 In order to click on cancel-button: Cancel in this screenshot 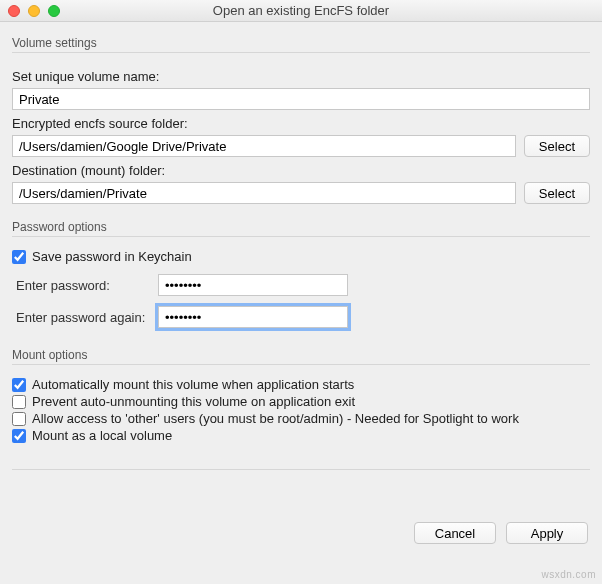, I will do `click(455, 533)`.